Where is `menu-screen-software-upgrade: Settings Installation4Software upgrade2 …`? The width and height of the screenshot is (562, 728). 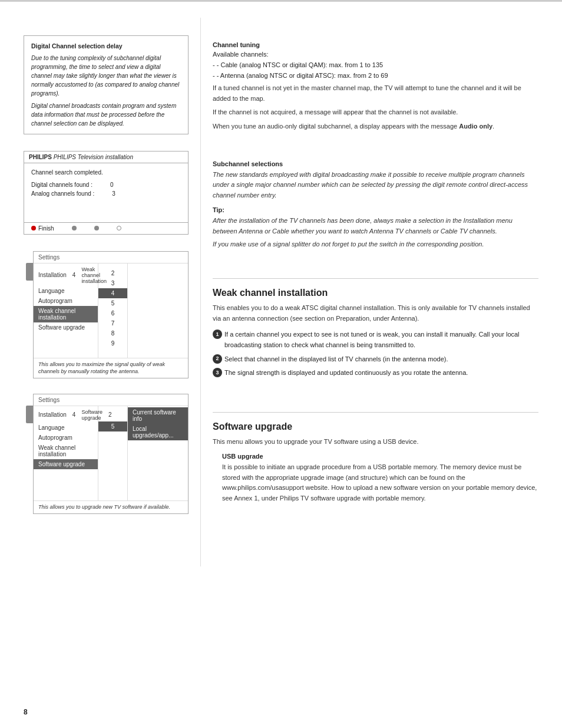 menu-screen-software-upgrade: Settings Installation4Software upgrade2 … is located at coordinates (111, 454).